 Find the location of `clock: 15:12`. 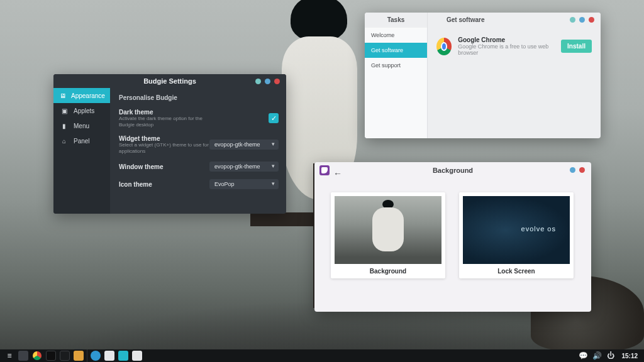

clock: 15:12 is located at coordinates (630, 356).